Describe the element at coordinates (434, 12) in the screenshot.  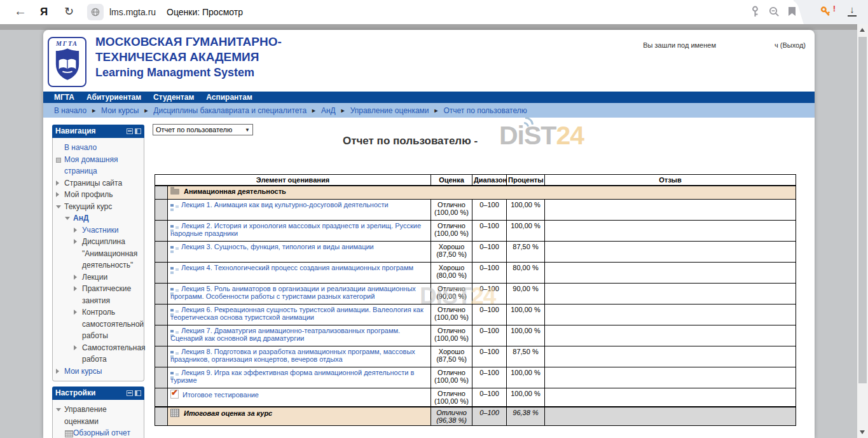
I see `browser-toolbar: ← Я ↻ lms.mgta.ru Оценки: Просмотр` at that location.